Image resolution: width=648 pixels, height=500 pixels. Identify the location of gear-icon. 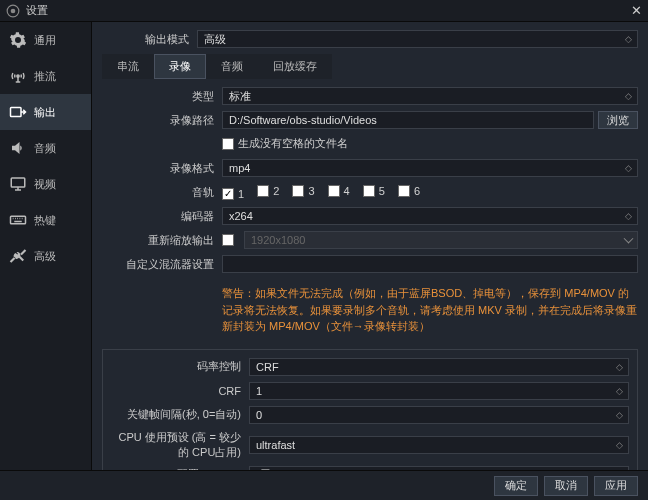
(18, 40).